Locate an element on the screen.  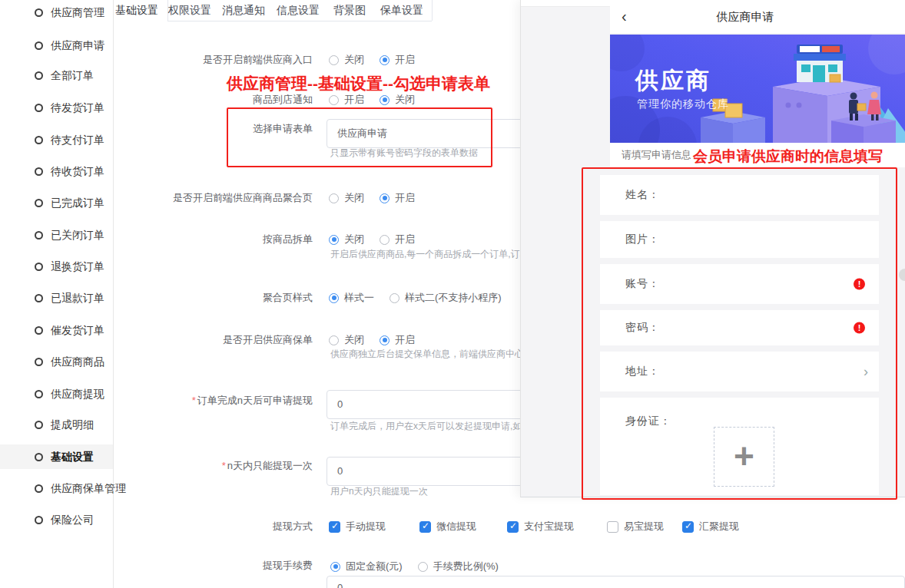
tab-background-image: 背景图 is located at coordinates (350, 11).